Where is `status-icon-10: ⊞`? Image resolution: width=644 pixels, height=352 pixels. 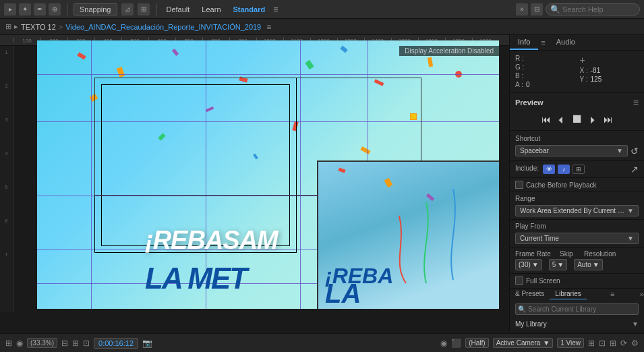
status-icon-10: ⊞ is located at coordinates (613, 343).